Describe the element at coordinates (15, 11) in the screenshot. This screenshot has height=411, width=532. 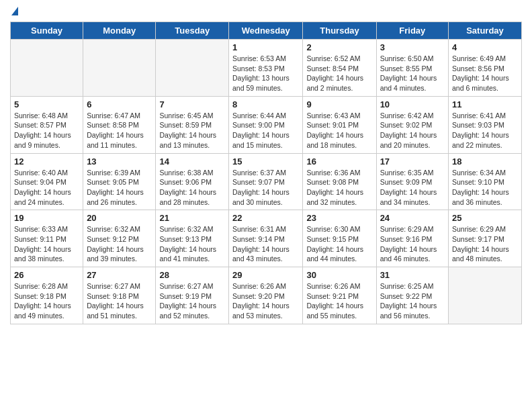
I see `logo-triangle-icon` at that location.